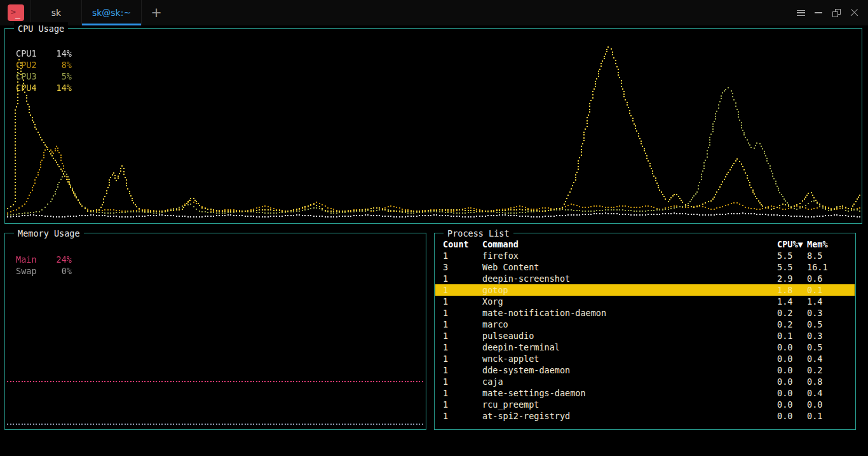 The width and height of the screenshot is (868, 456). Describe the element at coordinates (645, 347) in the screenshot. I see `process-row: 1deepin-terminal0.00.5` at that location.